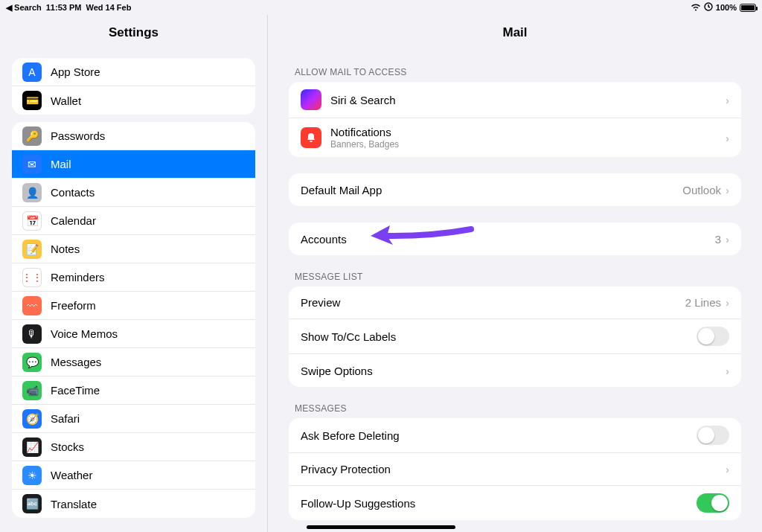 The image size is (762, 532). Describe the element at coordinates (76, 71) in the screenshot. I see `sidebar-item-label: App Store` at that location.